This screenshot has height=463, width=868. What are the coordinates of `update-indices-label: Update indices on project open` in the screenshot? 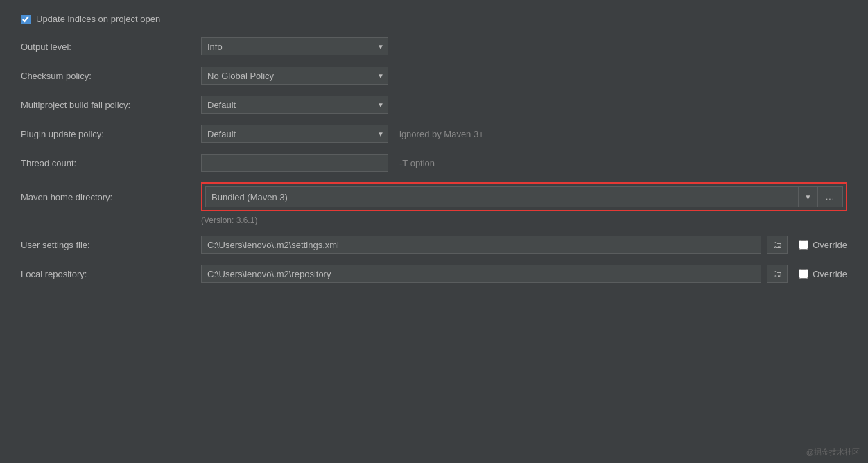 It's located at (98, 19).